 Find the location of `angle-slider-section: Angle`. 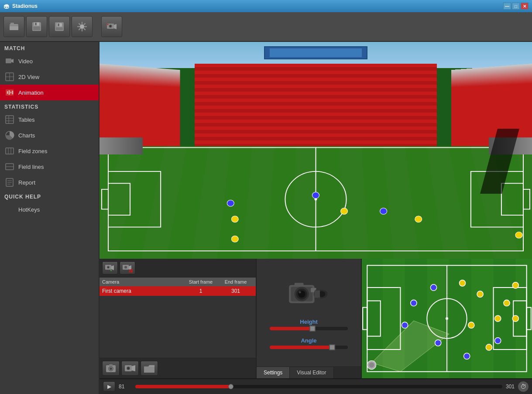

angle-slider-section: Angle is located at coordinates (309, 343).